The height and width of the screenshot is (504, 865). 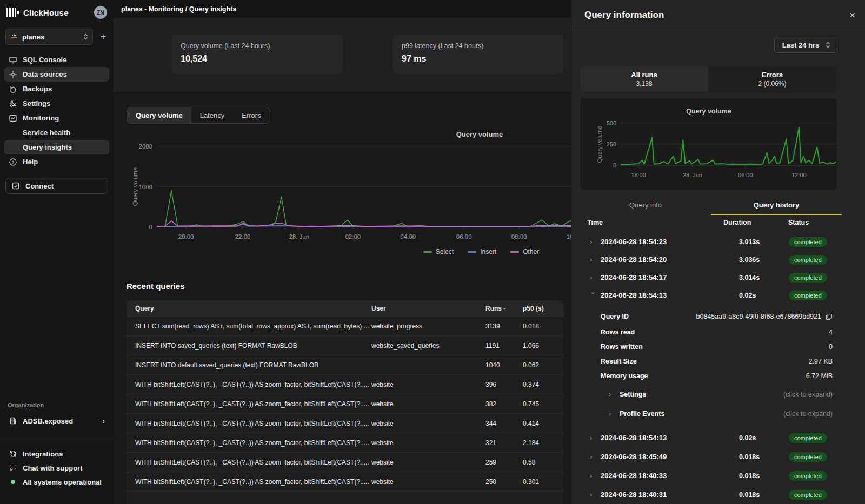 I want to click on tab-query-history: Query history, so click(x=776, y=206).